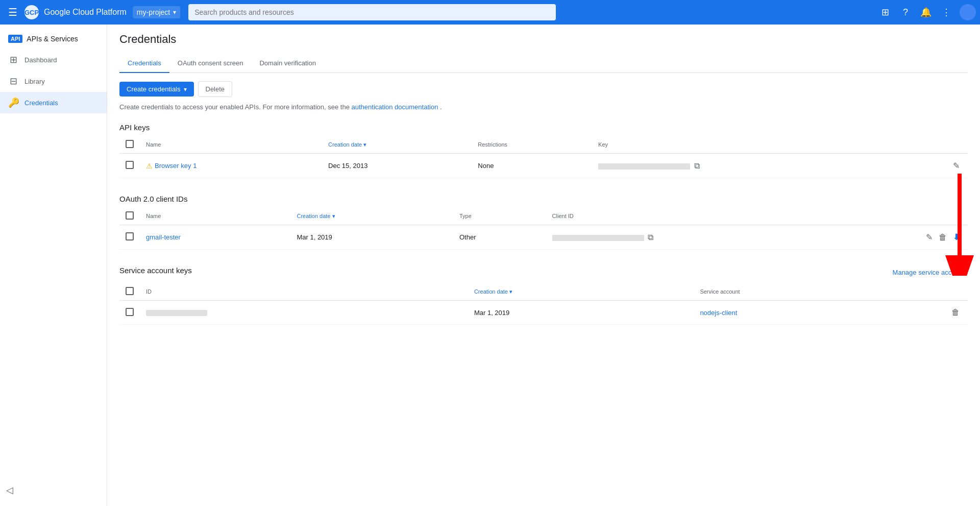 This screenshot has width=980, height=506. I want to click on sidebar-item-credentials: 🔑 Credentials, so click(53, 103).